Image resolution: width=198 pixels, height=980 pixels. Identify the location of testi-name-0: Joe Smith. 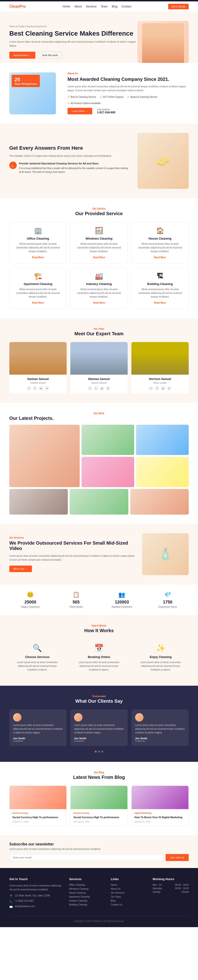
(38, 738).